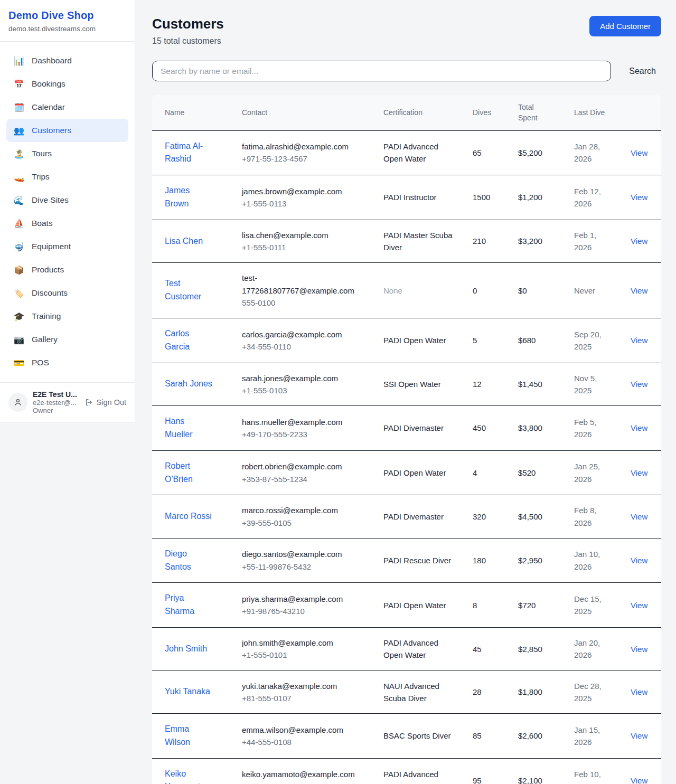  I want to click on customer-dives: 210, so click(480, 241).